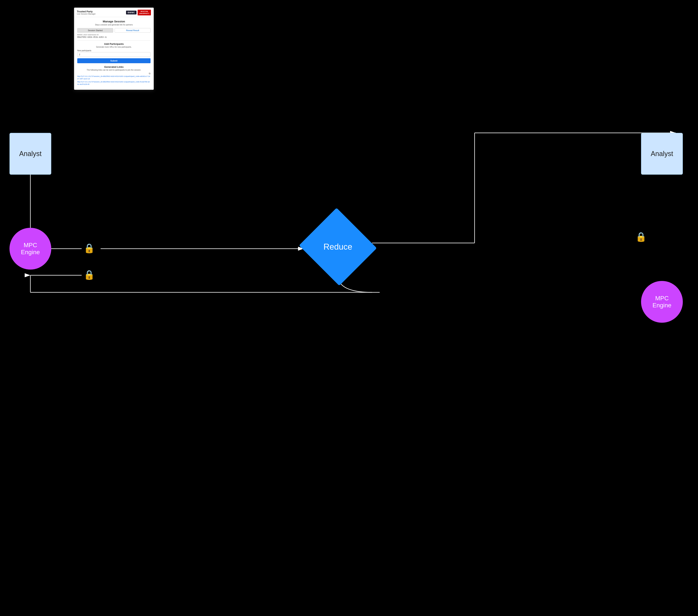  I want to click on reduce-diamond-wrapper: Reduce, so click(338, 247).